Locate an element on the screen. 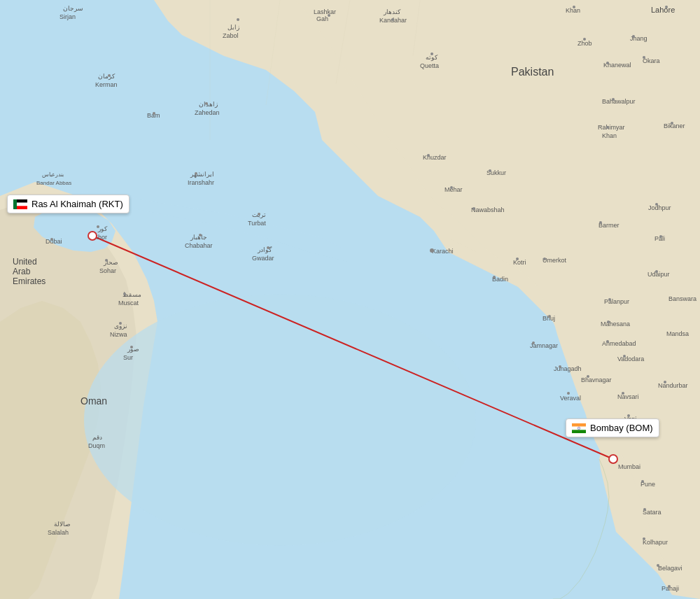 Image resolution: width=700 pixels, height=599 pixels. svg-text: Kotri is located at coordinates (519, 262).